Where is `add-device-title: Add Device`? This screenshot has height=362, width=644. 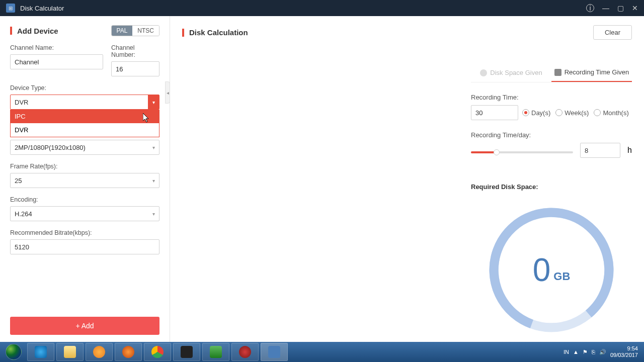
add-device-title: Add Device is located at coordinates (34, 31).